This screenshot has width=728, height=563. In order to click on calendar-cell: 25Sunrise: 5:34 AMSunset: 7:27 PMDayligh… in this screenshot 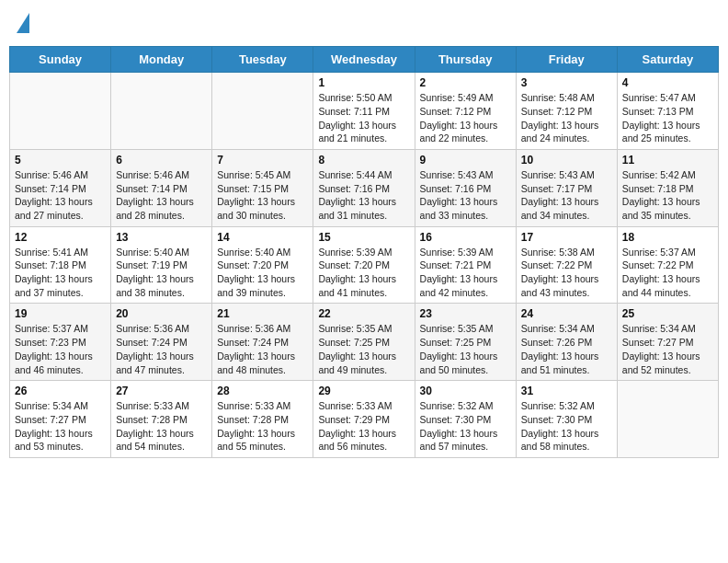, I will do `click(667, 342)`.